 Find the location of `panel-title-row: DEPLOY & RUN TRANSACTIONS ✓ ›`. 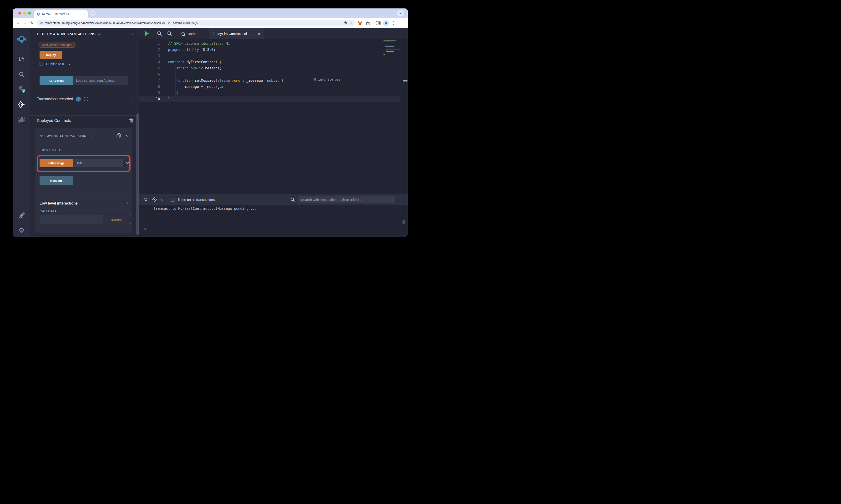

panel-title-row: DEPLOY & RUN TRANSACTIONS ✓ › is located at coordinates (85, 34).